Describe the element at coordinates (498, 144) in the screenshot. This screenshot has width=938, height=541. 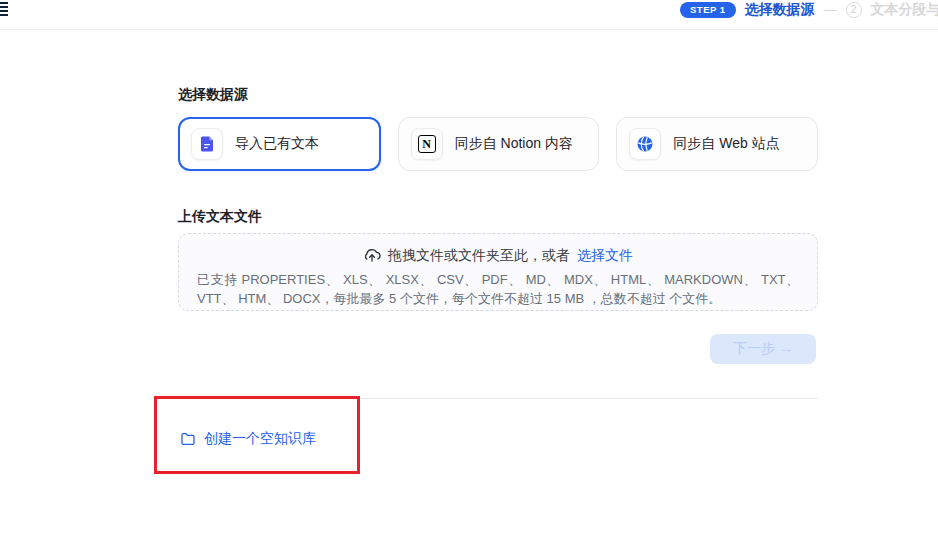
I see `datasource-options: 导入已有文本 N 同步自 Notion 内容 同步自 Web 站点` at that location.